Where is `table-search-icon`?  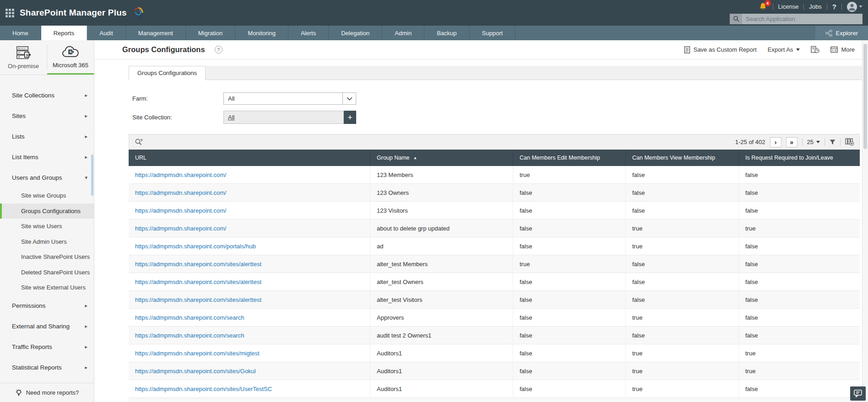
table-search-icon is located at coordinates (139, 142).